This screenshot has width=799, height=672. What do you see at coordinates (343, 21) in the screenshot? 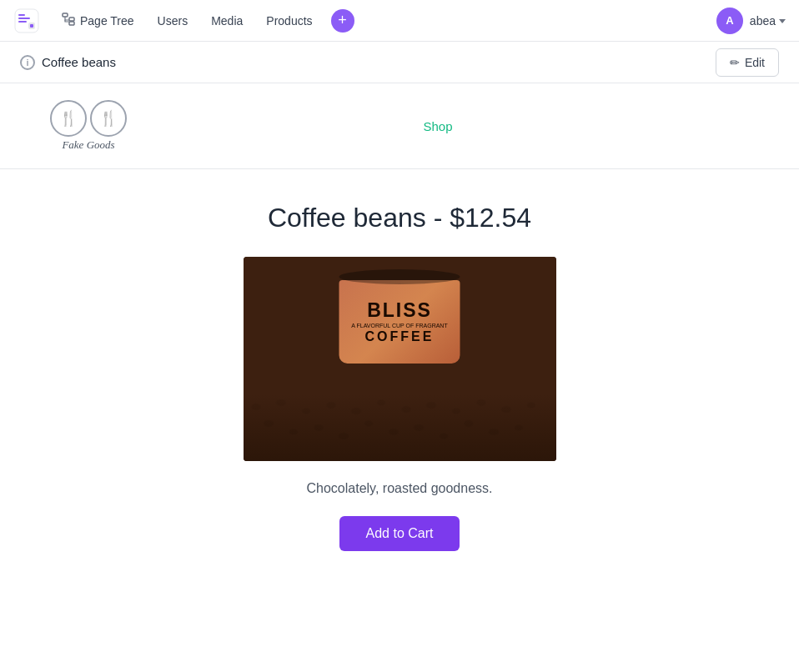
I see `add-new-button: +` at bounding box center [343, 21].